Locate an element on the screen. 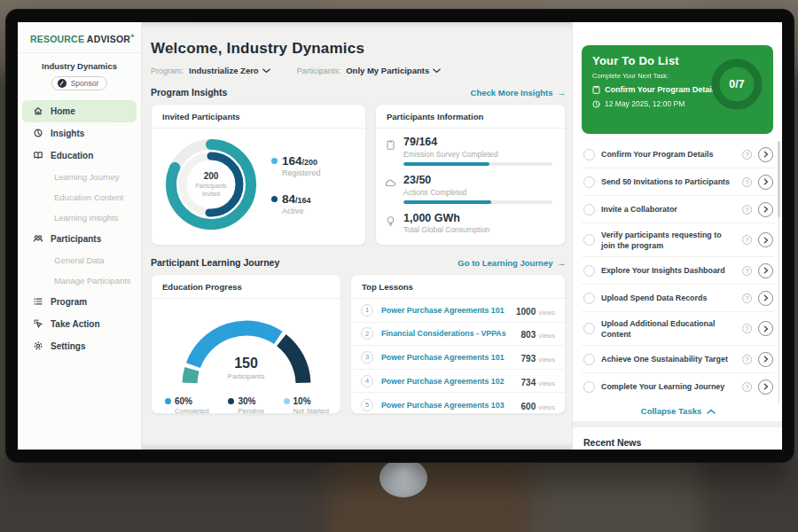 The height and width of the screenshot is (532, 798). lesson-rank: 1 is located at coordinates (367, 310).